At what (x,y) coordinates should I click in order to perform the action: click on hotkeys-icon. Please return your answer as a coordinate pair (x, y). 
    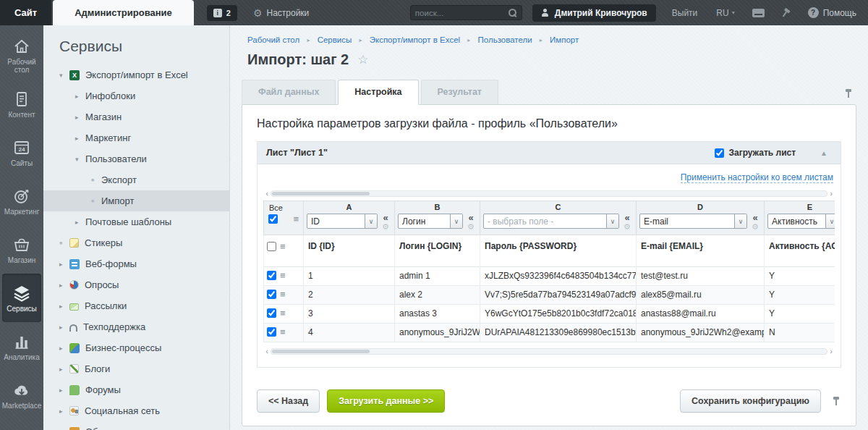
    Looking at the image, I should click on (758, 13).